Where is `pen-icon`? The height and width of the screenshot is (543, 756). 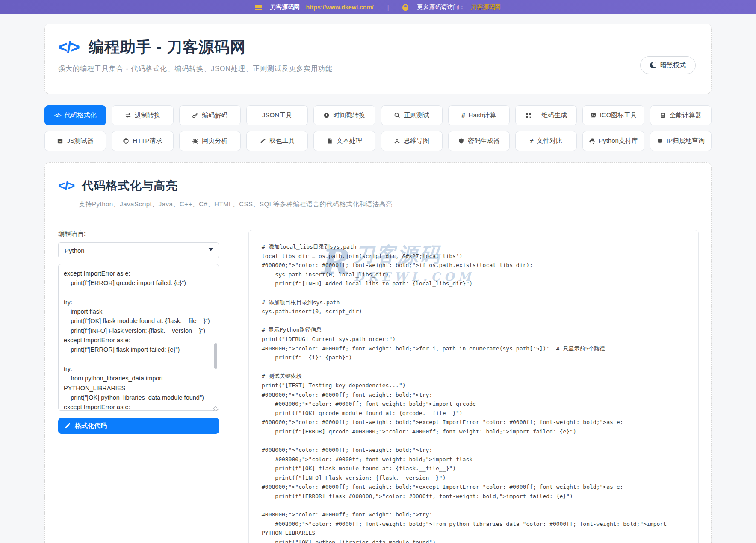 pen-icon is located at coordinates (68, 426).